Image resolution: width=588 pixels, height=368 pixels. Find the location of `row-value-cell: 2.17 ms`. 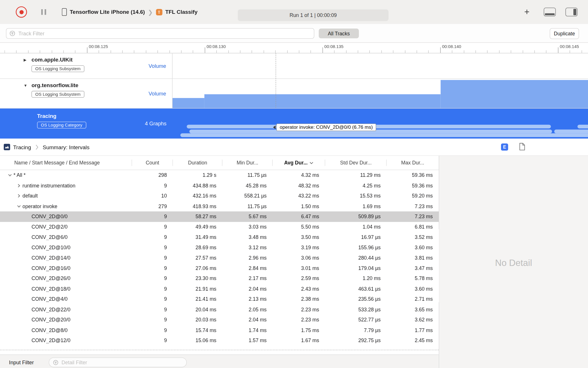

row-value-cell: 2.17 ms is located at coordinates (247, 279).